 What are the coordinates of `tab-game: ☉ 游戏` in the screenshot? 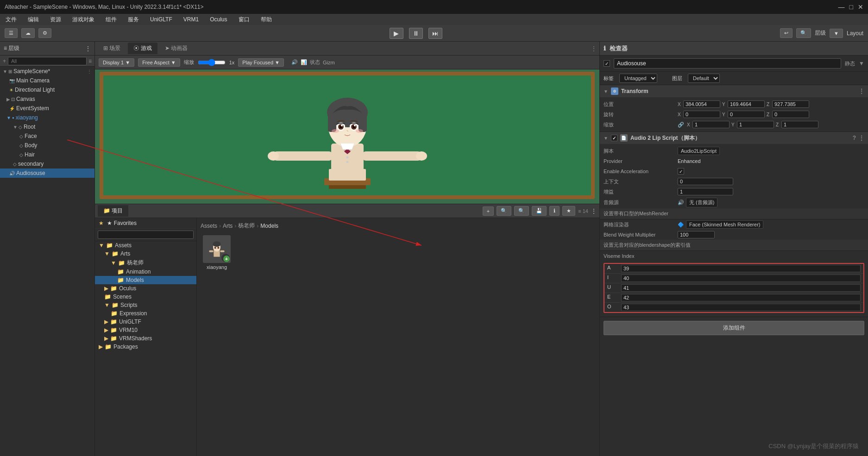 It's located at (143, 48).